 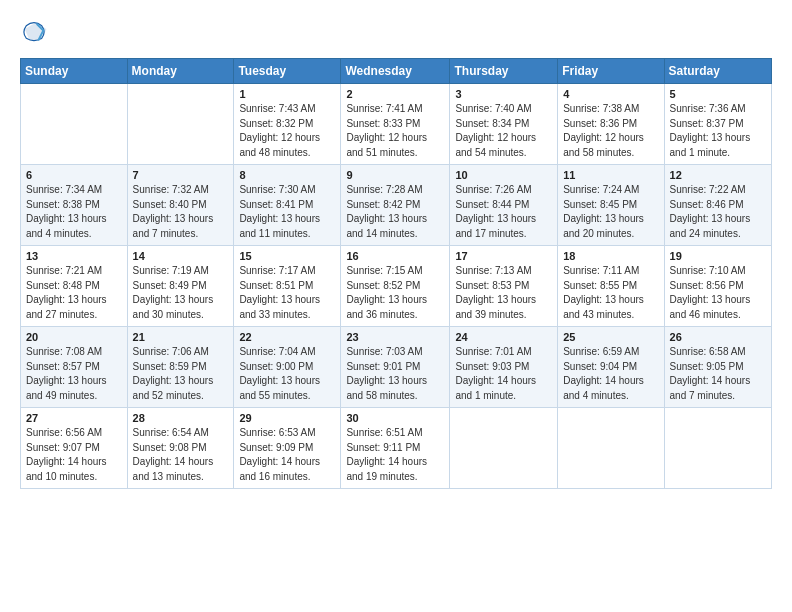 I want to click on day-number: 13, so click(x=74, y=256).